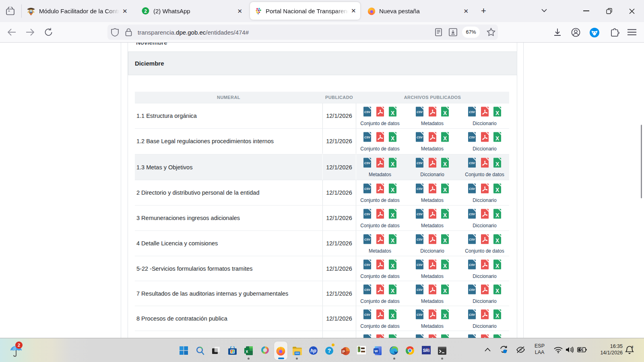 The image size is (644, 362). I want to click on svg-text: z, so click(633, 347).